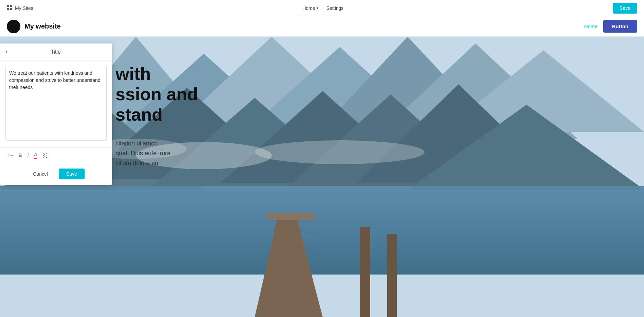 Image resolution: width=644 pixels, height=317 pixels. Describe the element at coordinates (323, 8) in the screenshot. I see `center-nav: Home ▾ Settings` at that location.